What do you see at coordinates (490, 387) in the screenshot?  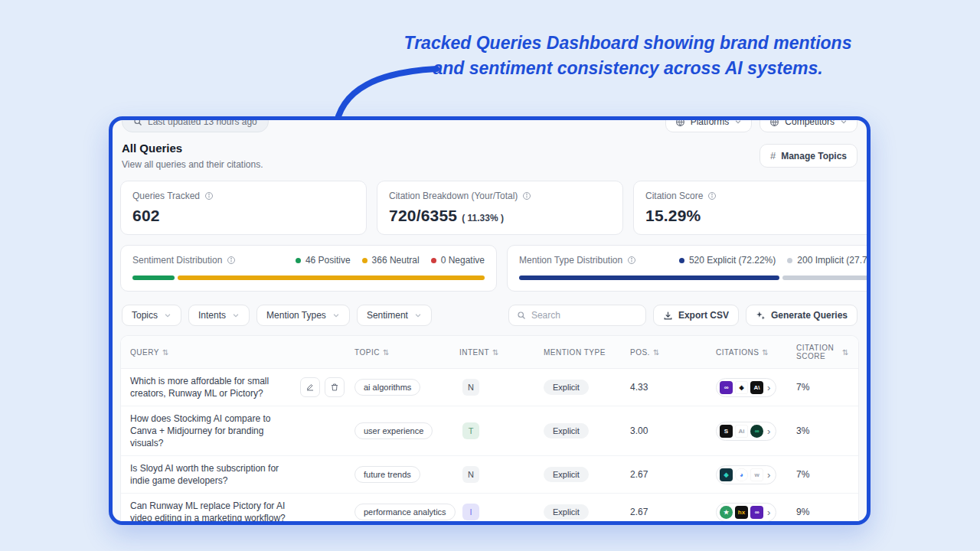 I see `table-row: Which is more affordable for small creat…` at bounding box center [490, 387].